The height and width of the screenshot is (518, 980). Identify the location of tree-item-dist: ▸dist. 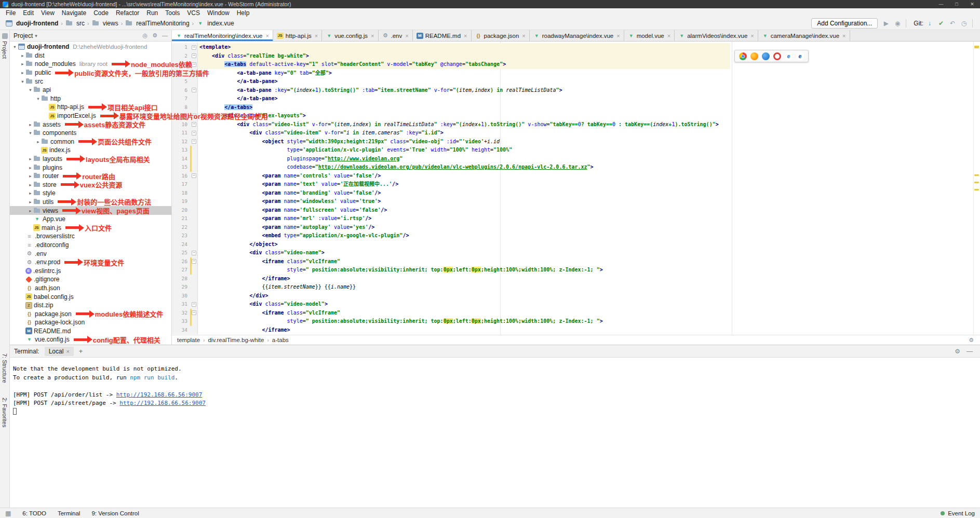
(90, 56).